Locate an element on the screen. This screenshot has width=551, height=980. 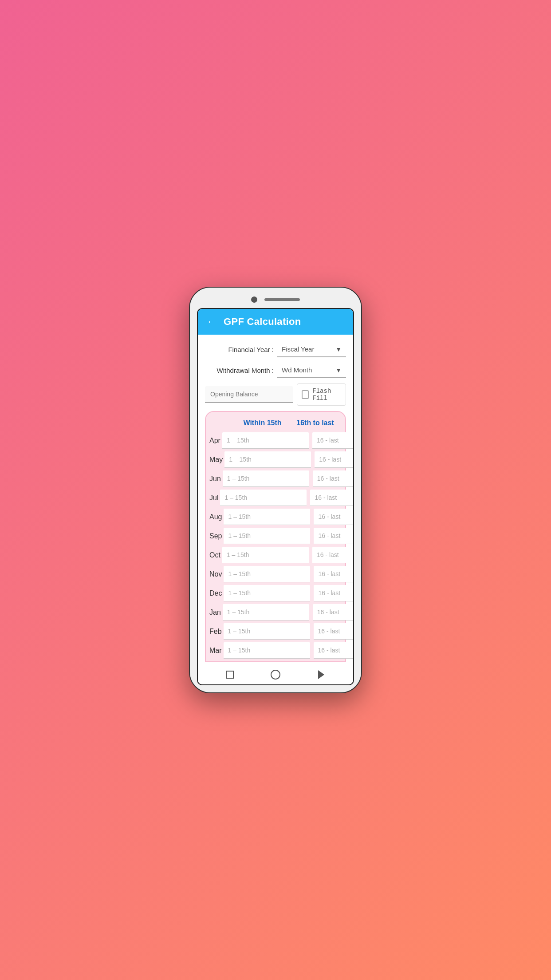
wd-month-value: Wd Month is located at coordinates (297, 370).